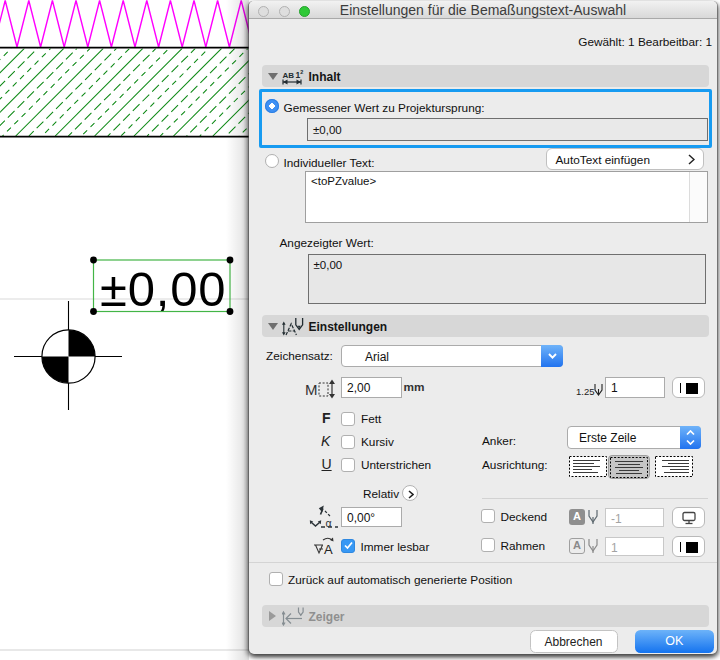  Describe the element at coordinates (163, 289) in the screenshot. I see `svg-text: ±0,00` at that location.